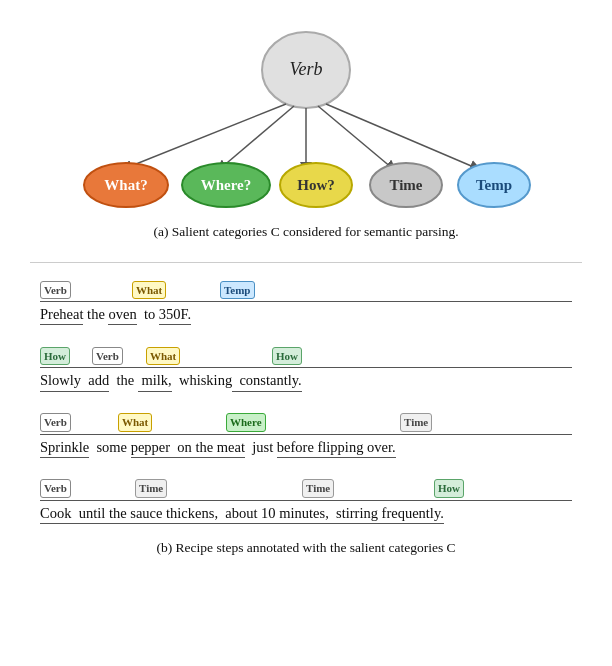 Image resolution: width=612 pixels, height=666 pixels. I want to click on tag-how-s2a: How, so click(55, 356).